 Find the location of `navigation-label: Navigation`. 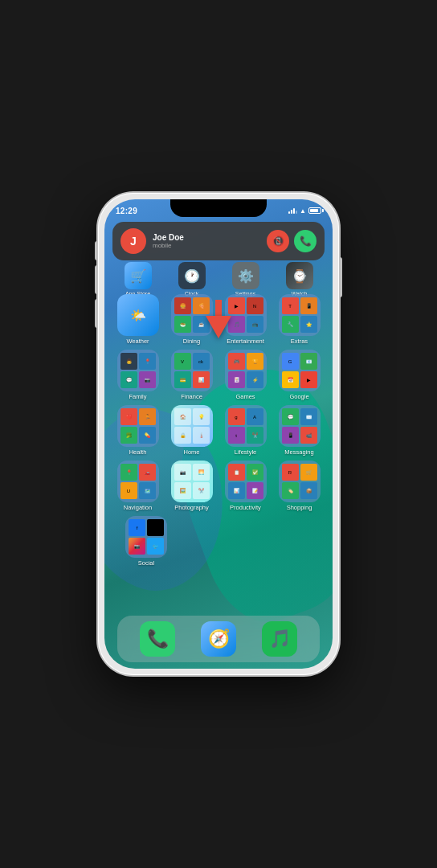

navigation-label: Navigation is located at coordinates (138, 508).